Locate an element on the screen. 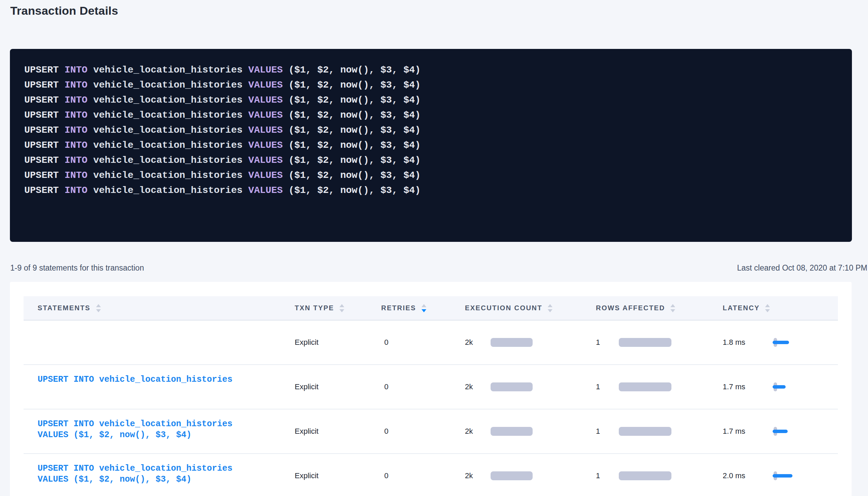 The width and height of the screenshot is (868, 496). column-header: TXN TYPE is located at coordinates (338, 308).